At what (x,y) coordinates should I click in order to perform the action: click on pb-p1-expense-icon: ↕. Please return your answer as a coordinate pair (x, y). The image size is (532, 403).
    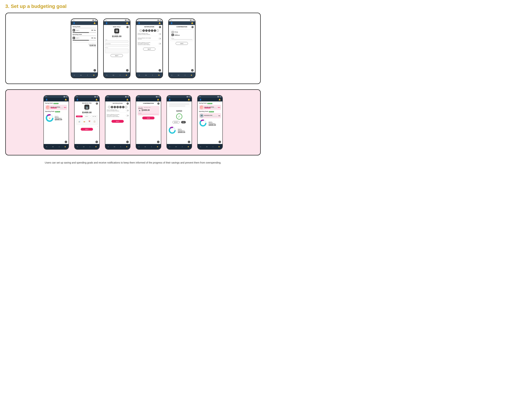
    Looking at the image, I should click on (59, 147).